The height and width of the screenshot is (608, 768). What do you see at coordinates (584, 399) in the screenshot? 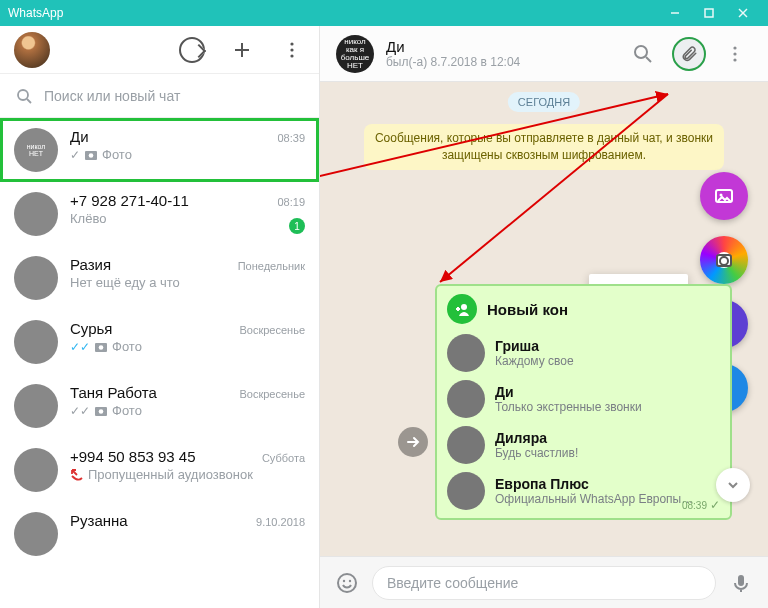
I see `contact-item: Ди Только экстренные звонки` at bounding box center [584, 399].